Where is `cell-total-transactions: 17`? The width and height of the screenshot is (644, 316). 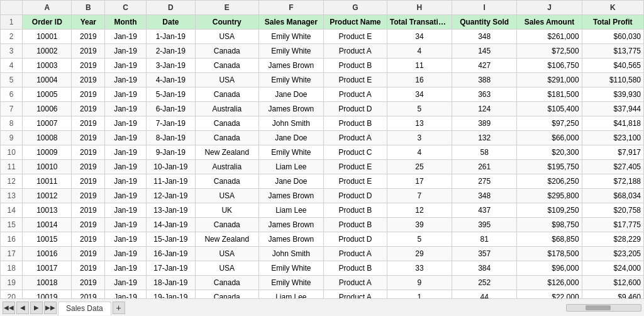 cell-total-transactions: 17 is located at coordinates (419, 181).